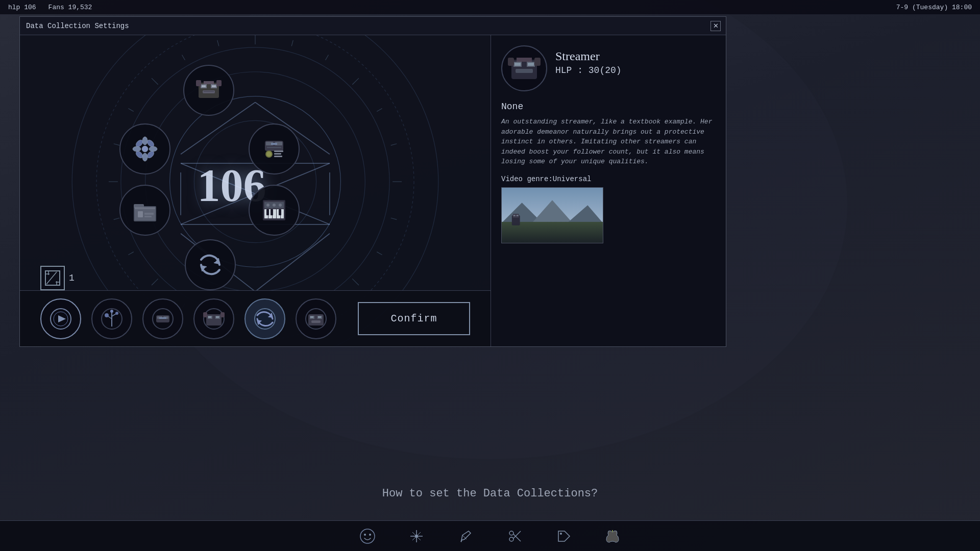 The width and height of the screenshot is (980, 551). I want to click on streamer-name: Streamer, so click(589, 56).